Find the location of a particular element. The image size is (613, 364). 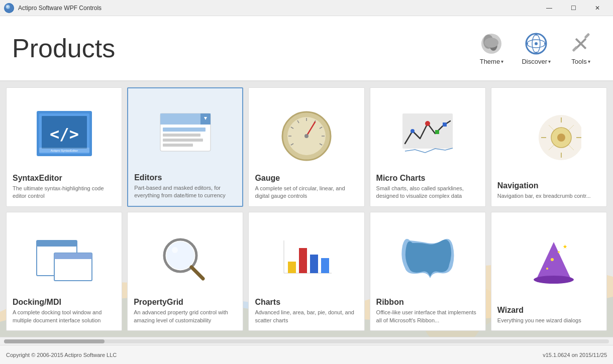

app-logo is located at coordinates (9, 8).